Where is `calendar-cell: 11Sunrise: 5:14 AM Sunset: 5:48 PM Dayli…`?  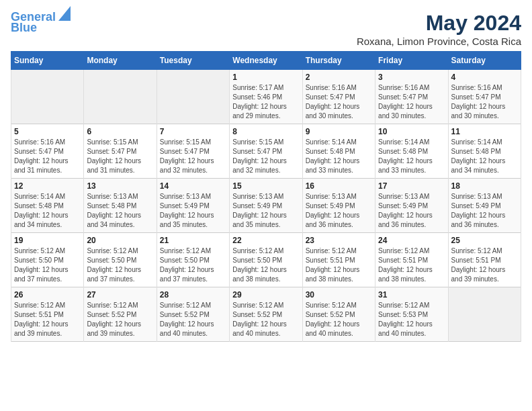
calendar-cell: 11Sunrise: 5:14 AM Sunset: 5:48 PM Dayli… is located at coordinates (484, 152).